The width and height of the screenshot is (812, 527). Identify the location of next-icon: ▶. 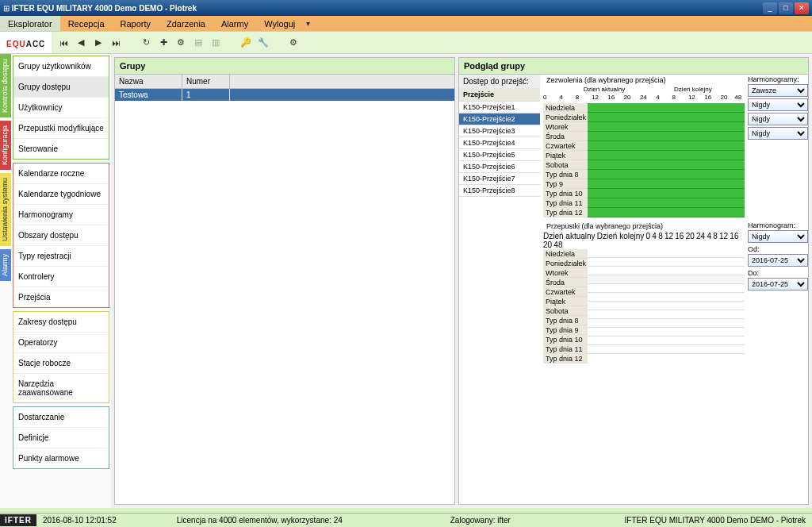
(98, 43).